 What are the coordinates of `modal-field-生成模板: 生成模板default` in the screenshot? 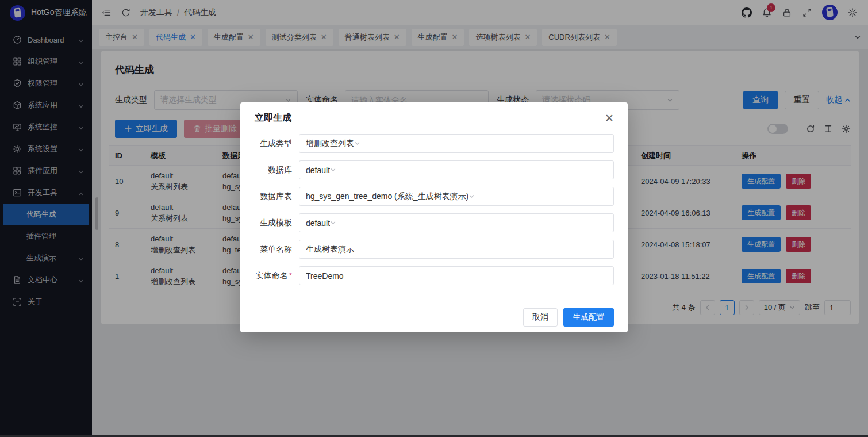 It's located at (435, 223).